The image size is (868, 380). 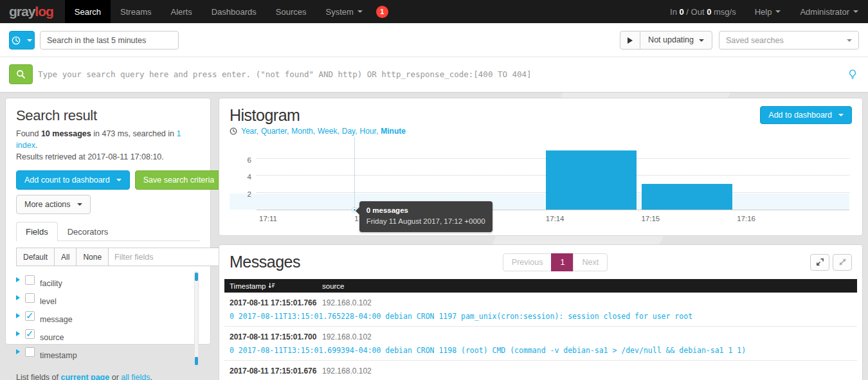 I want to click on pagination-previous-button: Previous, so click(x=527, y=262).